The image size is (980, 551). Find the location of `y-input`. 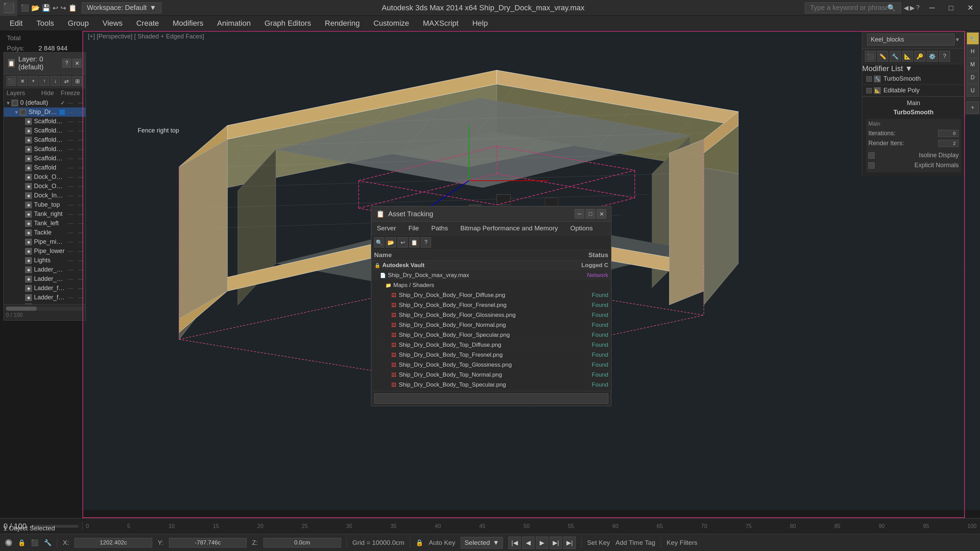

y-input is located at coordinates (208, 543).